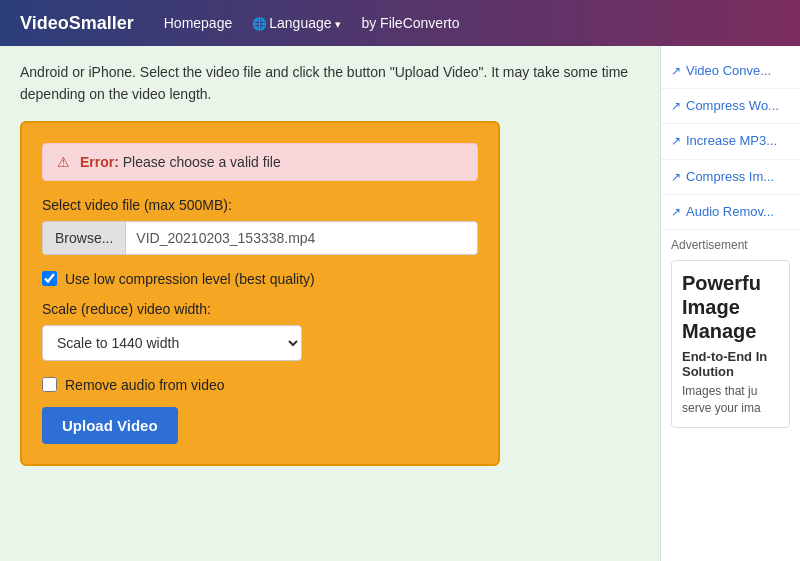  Describe the element at coordinates (110, 426) in the screenshot. I see `upload-button: Upload Video` at that location.